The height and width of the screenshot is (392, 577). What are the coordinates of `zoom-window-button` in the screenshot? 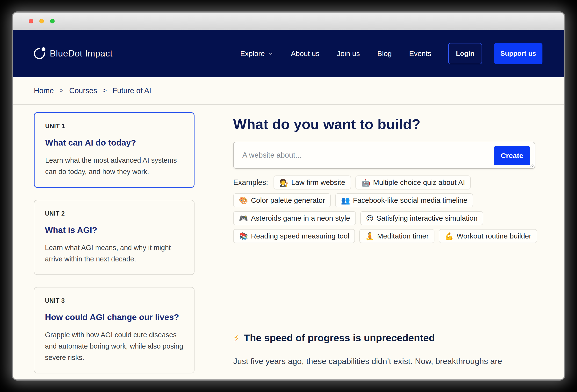 It's located at (52, 21).